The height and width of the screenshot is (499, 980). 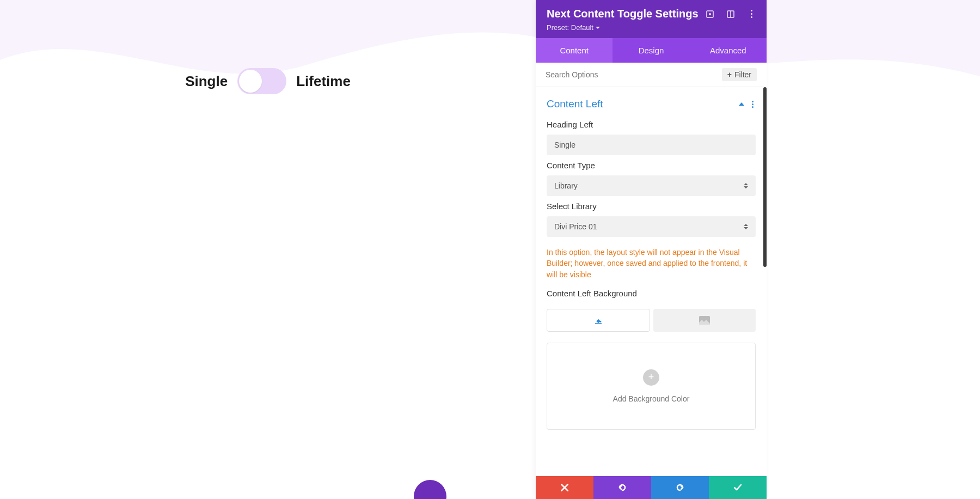 I want to click on select-library-select: Divi Price 01, so click(x=651, y=227).